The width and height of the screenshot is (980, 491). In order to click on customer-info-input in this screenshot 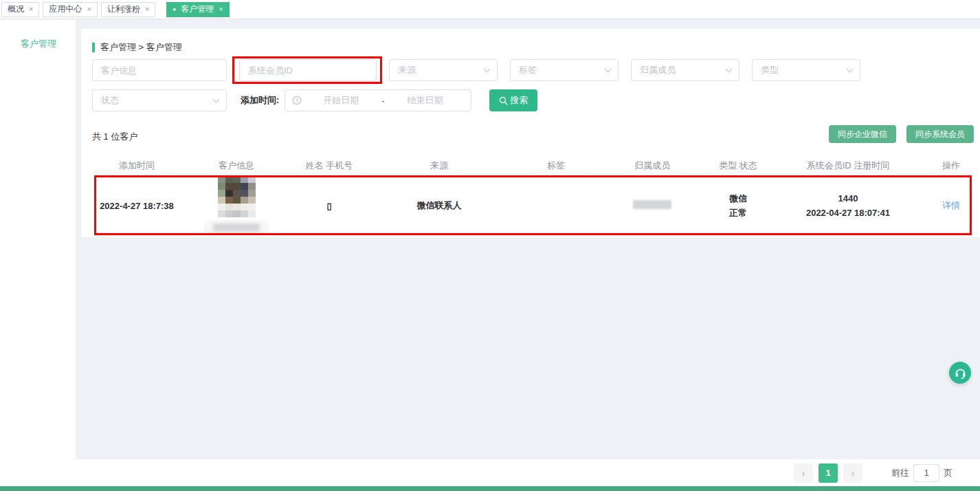, I will do `click(159, 70)`.